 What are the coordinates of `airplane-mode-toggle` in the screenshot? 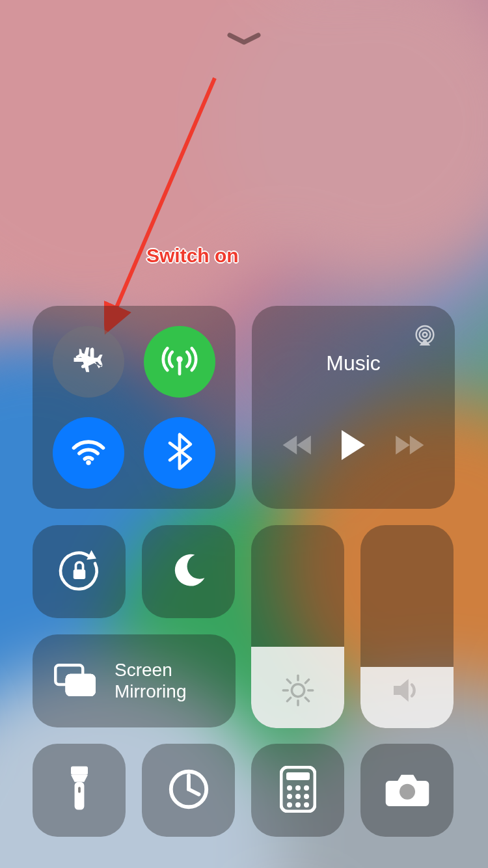 It's located at (88, 362).